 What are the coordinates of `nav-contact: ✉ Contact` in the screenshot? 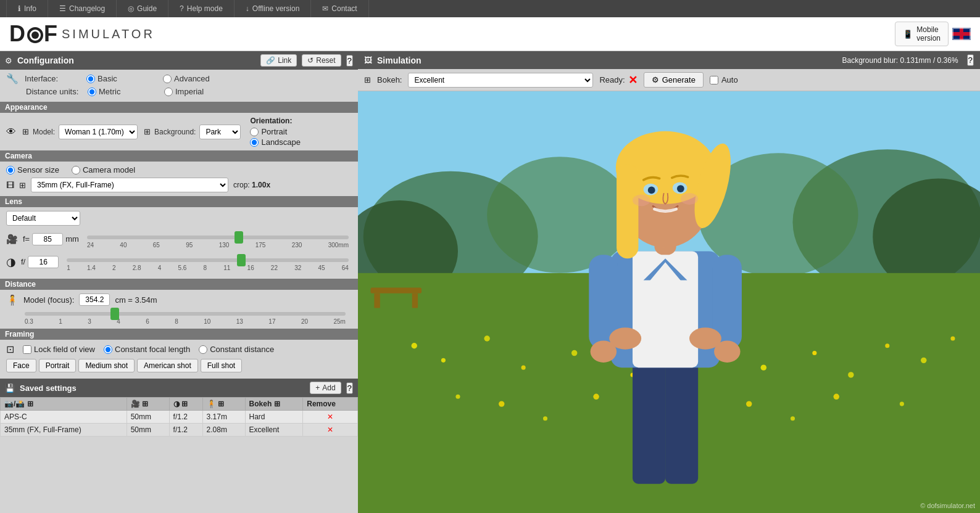 It's located at (339, 9).